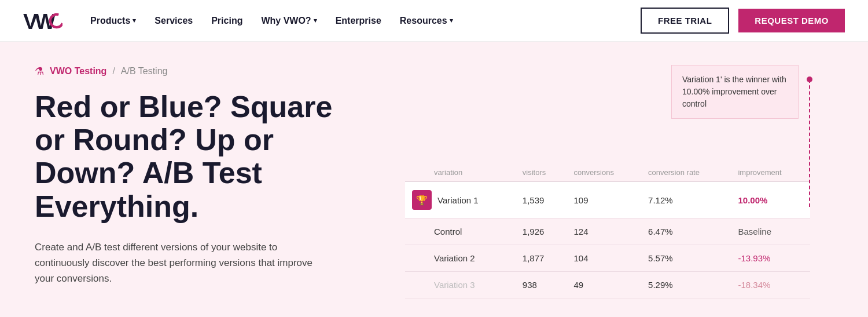 This screenshot has height=317, width=868. What do you see at coordinates (542, 258) in the screenshot?
I see `visitors-cell: 1,877` at bounding box center [542, 258].